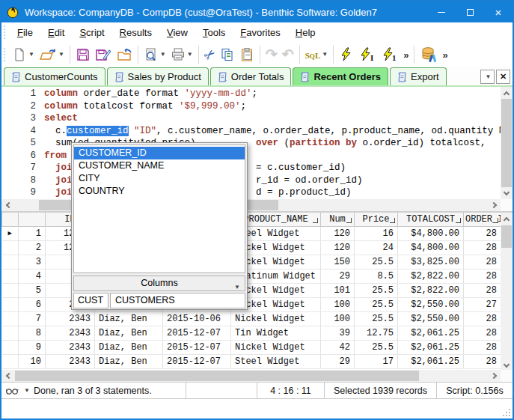 This screenshot has height=420, width=514. What do you see at coordinates (32, 361) in the screenshot?
I see `cell-rownum: 10` at bounding box center [32, 361].